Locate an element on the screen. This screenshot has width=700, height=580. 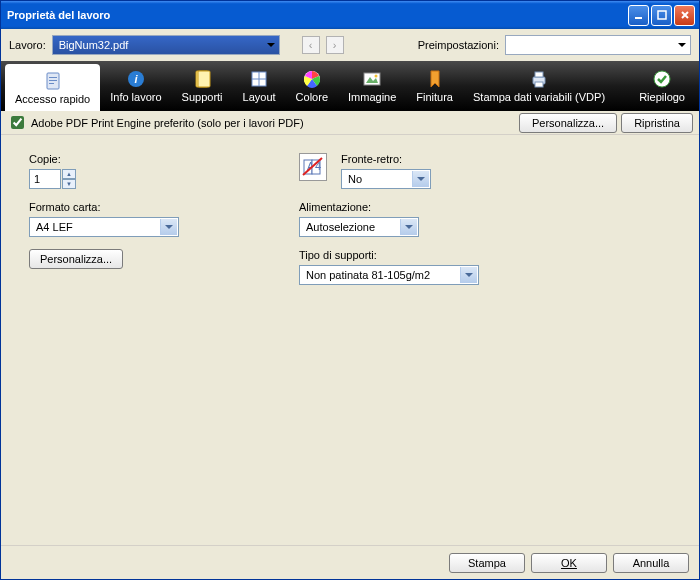
left-column: Copie: ▲ ▼ Formato carta: A4 LEF Persona… is located at coordinates (109, 211).